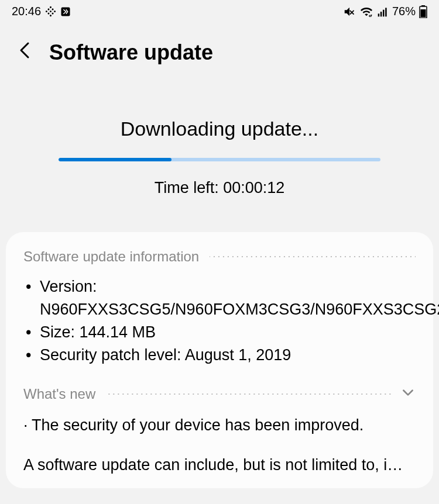  Describe the element at coordinates (111, 257) in the screenshot. I see `info-section-title: Software update information` at that location.